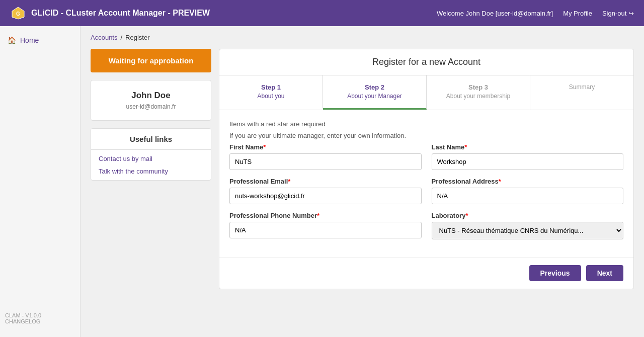 This screenshot has height=337, width=644. Describe the element at coordinates (528, 191) in the screenshot. I see `address-group: Professional Address*` at that location.